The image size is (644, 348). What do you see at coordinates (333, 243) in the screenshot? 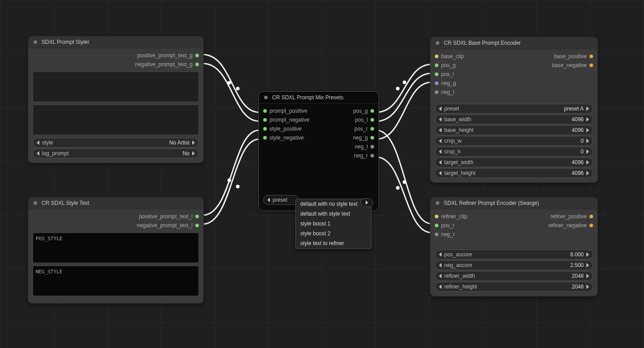
I see `dropdown-option: style text to refiner` at bounding box center [333, 243].